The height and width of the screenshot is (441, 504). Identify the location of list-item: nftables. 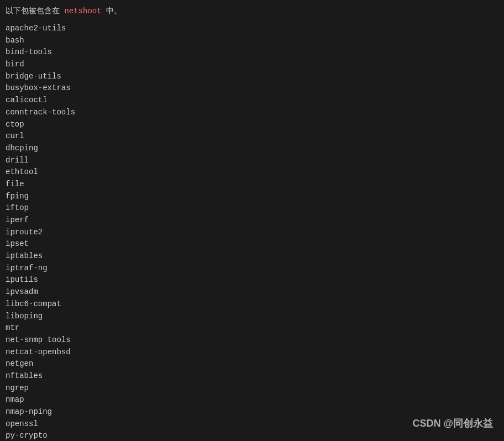
(252, 376).